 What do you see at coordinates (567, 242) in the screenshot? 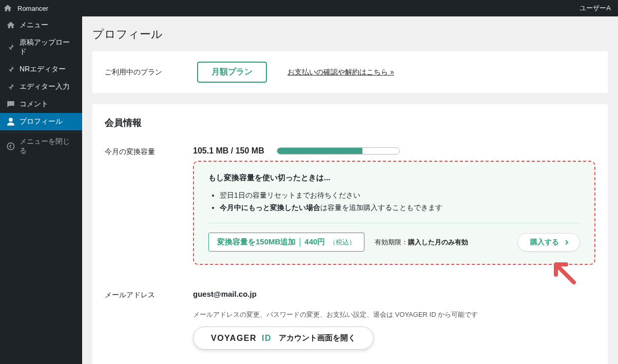
I see `chevron-right-icon` at bounding box center [567, 242].